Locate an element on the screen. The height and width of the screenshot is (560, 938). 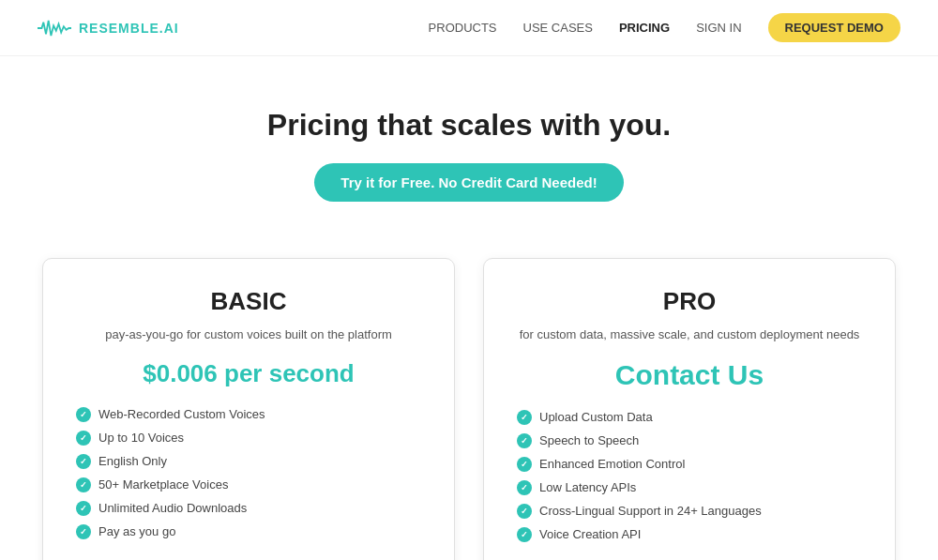
list-item: ✓Speech to Speech is located at coordinates (689, 441).